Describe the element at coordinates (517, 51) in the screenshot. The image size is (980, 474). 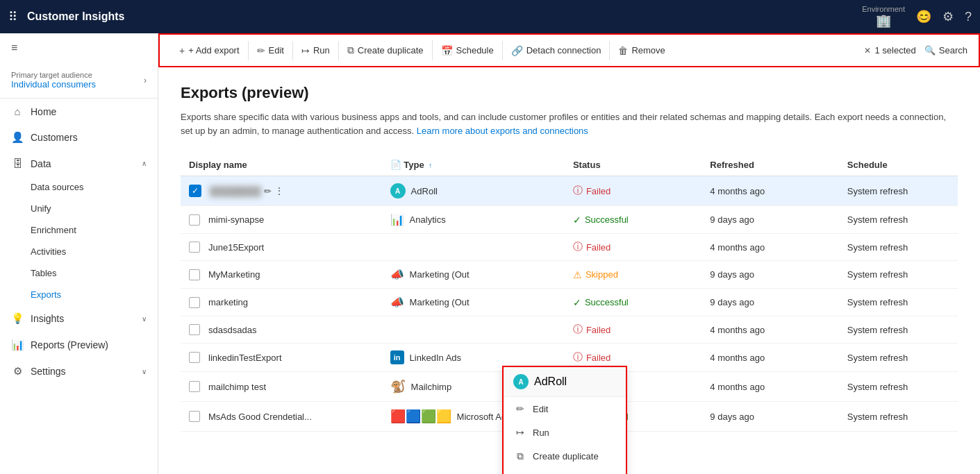
I see `detach-icon: 🔗` at that location.